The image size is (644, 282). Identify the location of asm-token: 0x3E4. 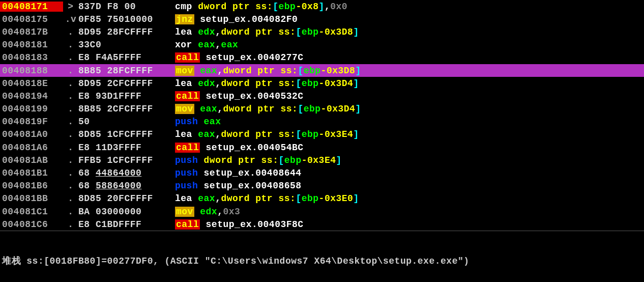
(339, 134).